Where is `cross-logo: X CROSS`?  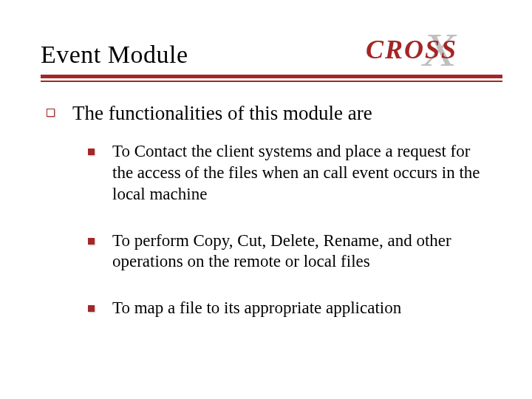 cross-logo: X CROSS is located at coordinates (430, 50).